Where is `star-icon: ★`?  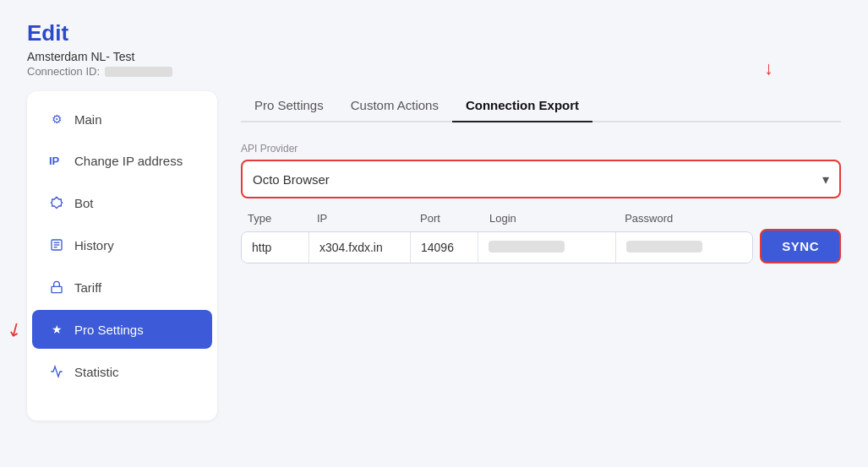 star-icon: ★ is located at coordinates (57, 329).